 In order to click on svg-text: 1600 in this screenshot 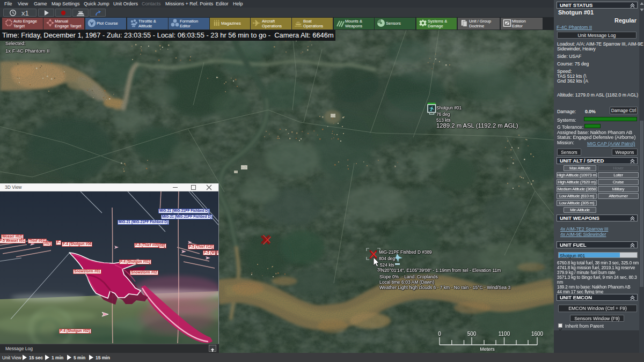, I will do `click(538, 334)`.